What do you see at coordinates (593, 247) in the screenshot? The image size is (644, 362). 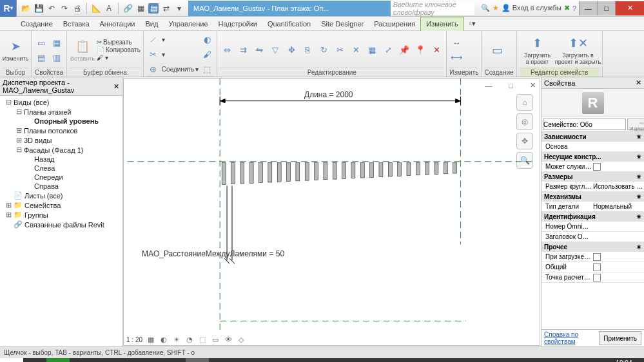 I see `prop-group-header: Прочее✴` at bounding box center [593, 247].